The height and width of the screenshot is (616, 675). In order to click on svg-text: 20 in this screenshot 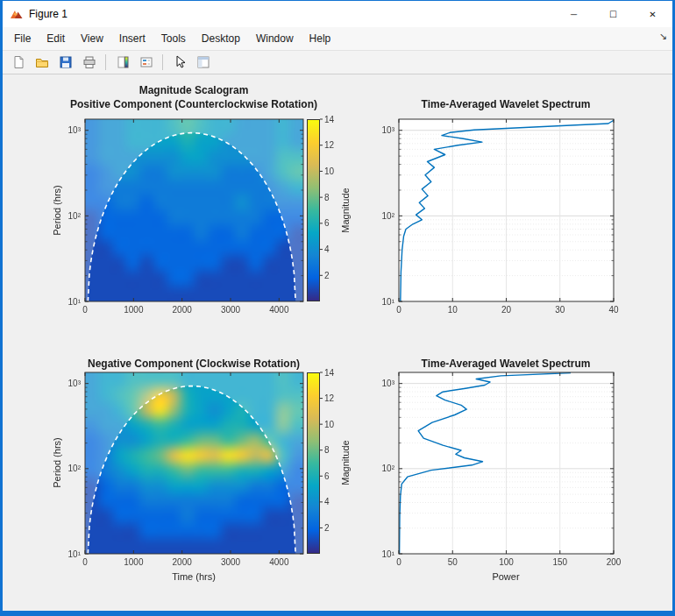, I will do `click(507, 310)`.